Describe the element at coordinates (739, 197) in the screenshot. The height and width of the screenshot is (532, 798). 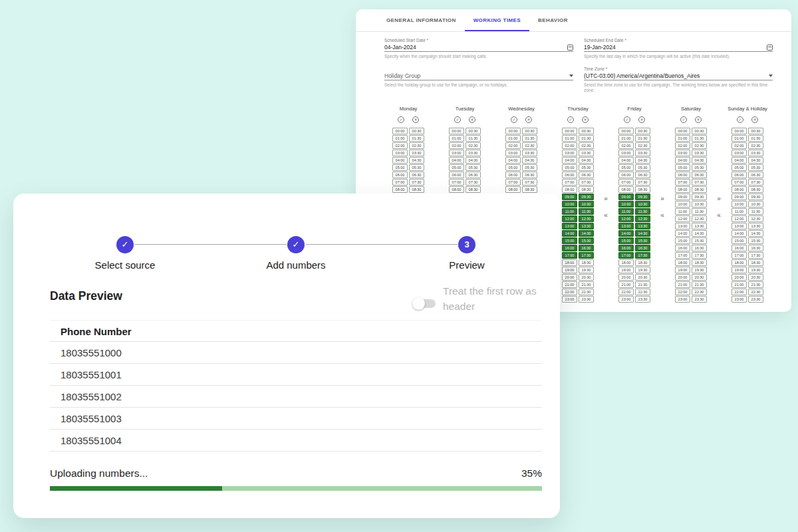
I see `time-slot: 09:00` at that location.